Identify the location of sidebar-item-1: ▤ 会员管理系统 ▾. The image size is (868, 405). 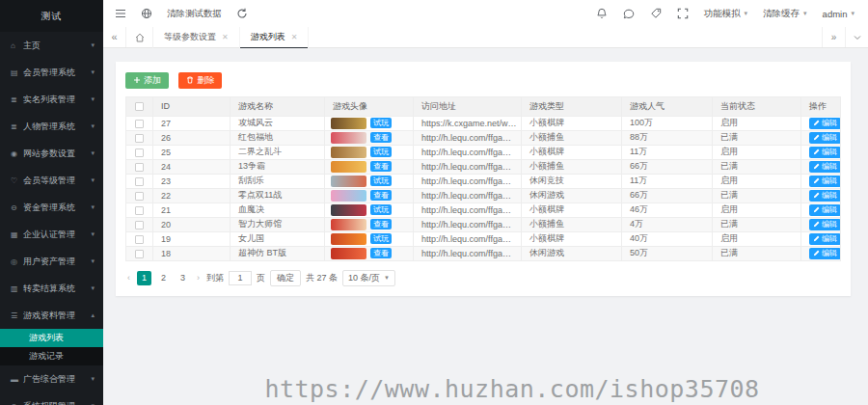
(52, 72).